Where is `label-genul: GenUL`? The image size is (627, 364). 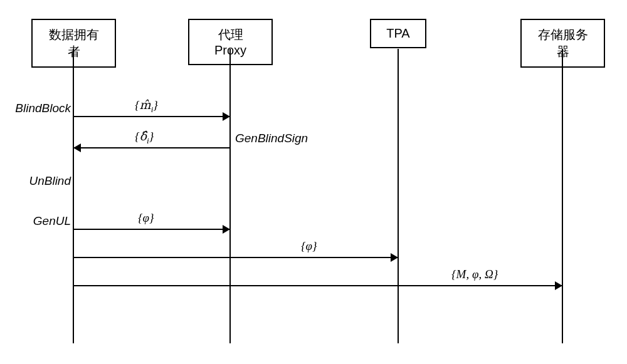 label-genul: GenUL is located at coordinates (40, 221).